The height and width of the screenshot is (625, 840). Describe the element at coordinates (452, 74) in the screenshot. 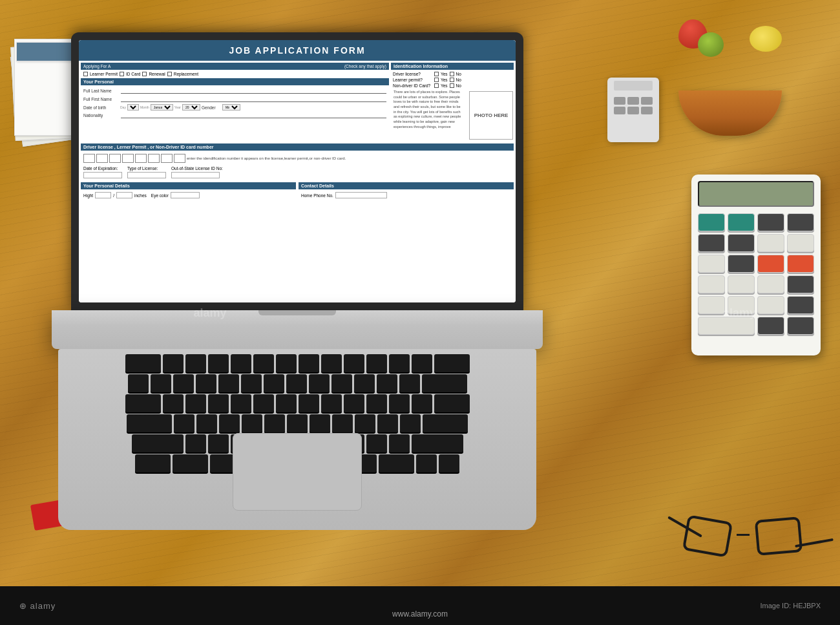

I see `dl-no-checkbox` at that location.